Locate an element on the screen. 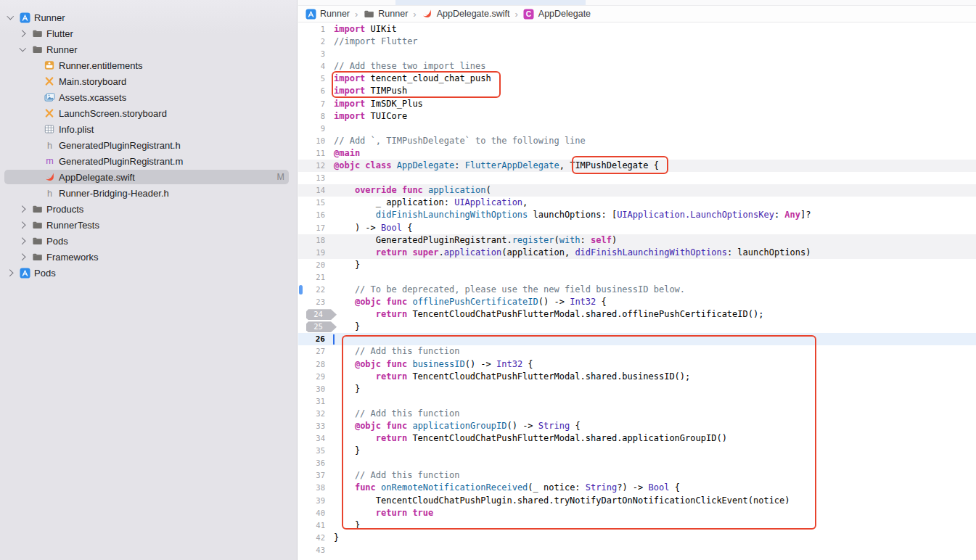 The width and height of the screenshot is (976, 560). code-line-26: 26 is located at coordinates (637, 339).